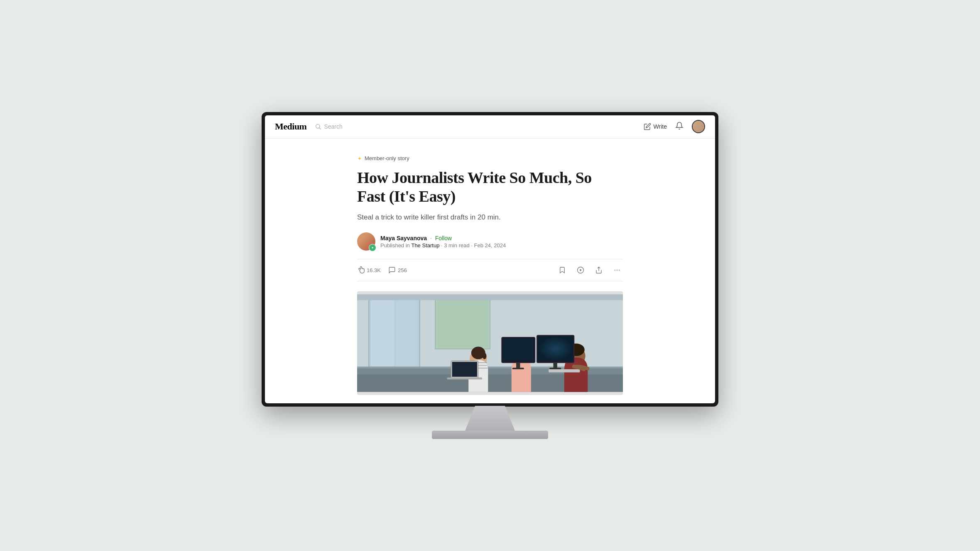 The height and width of the screenshot is (551, 980). I want to click on member-badge: ✦ Member-only story, so click(490, 158).